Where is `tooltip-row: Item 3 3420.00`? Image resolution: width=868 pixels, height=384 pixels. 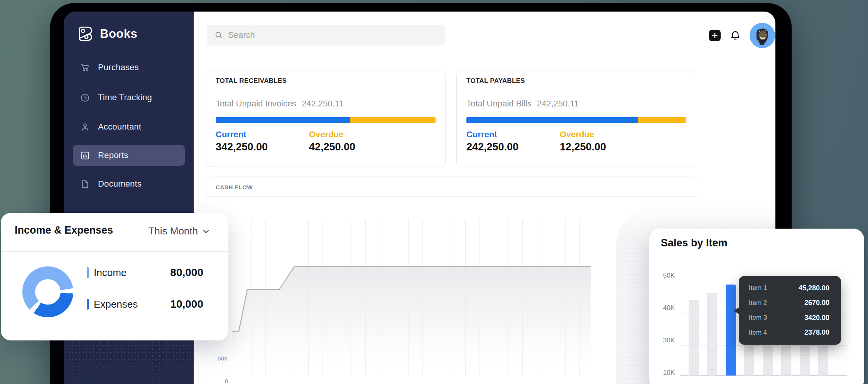
tooltip-row: Item 3 3420.00 is located at coordinates (789, 318).